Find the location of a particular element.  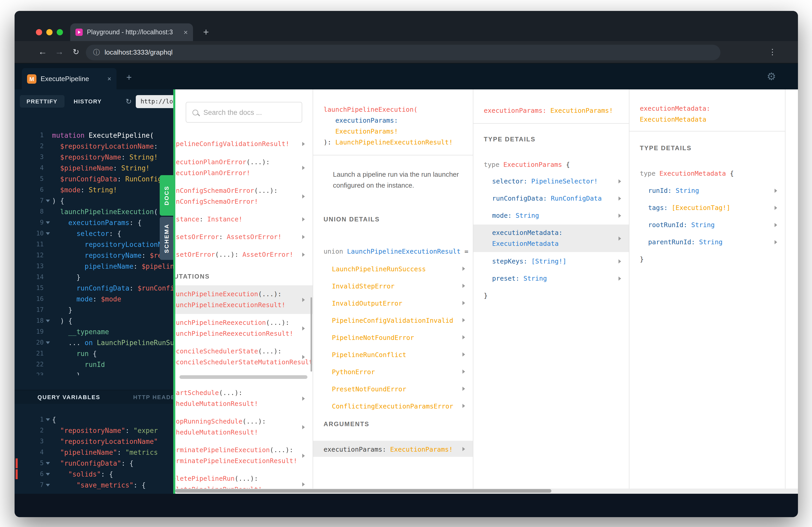

code-line: 6 $mode: String! is located at coordinates (95, 190).